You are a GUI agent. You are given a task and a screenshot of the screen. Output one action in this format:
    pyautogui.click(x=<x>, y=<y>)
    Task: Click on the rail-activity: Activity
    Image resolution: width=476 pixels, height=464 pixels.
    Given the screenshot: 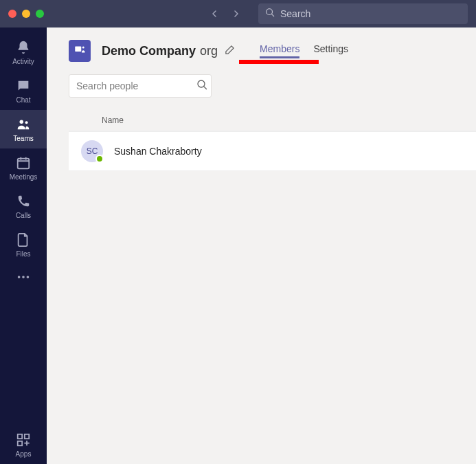 What is the action you would take?
    pyautogui.click(x=23, y=52)
    